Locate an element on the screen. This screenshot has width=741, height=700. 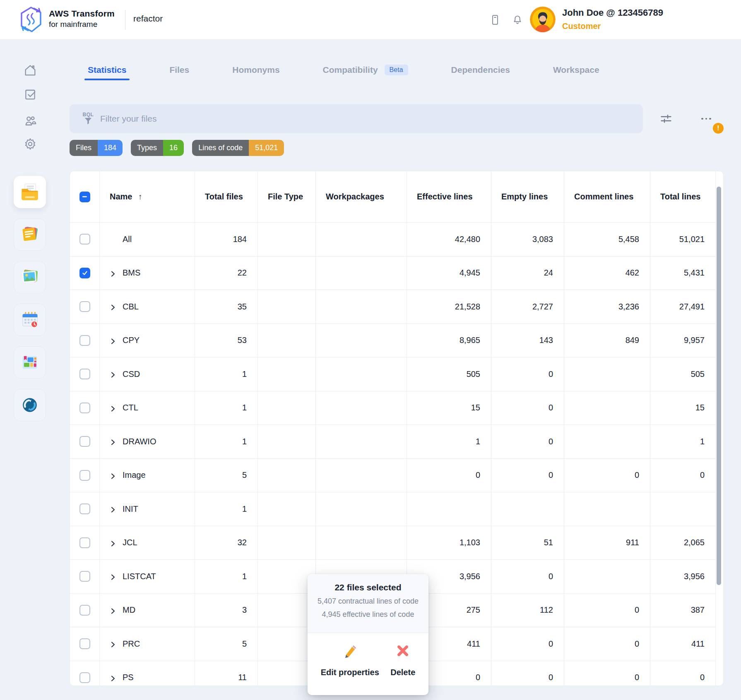
column-header-empty-lines: Empty lines is located at coordinates (528, 197).